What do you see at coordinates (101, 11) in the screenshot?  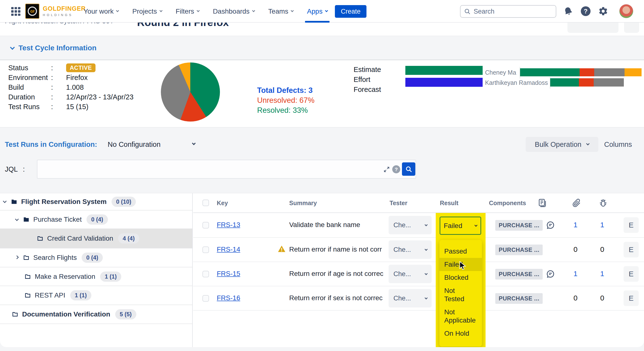 I see `nav-item-your-work: Your work` at bounding box center [101, 11].